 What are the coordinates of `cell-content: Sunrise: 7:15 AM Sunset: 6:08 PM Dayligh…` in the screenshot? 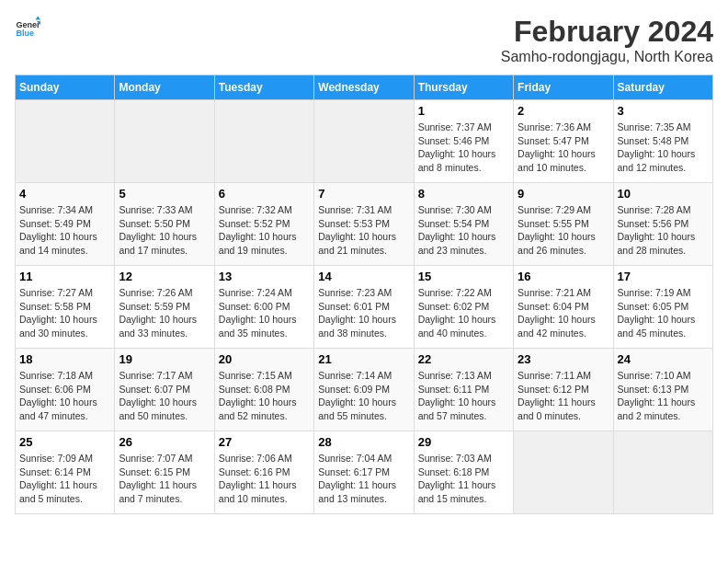 It's located at (265, 396).